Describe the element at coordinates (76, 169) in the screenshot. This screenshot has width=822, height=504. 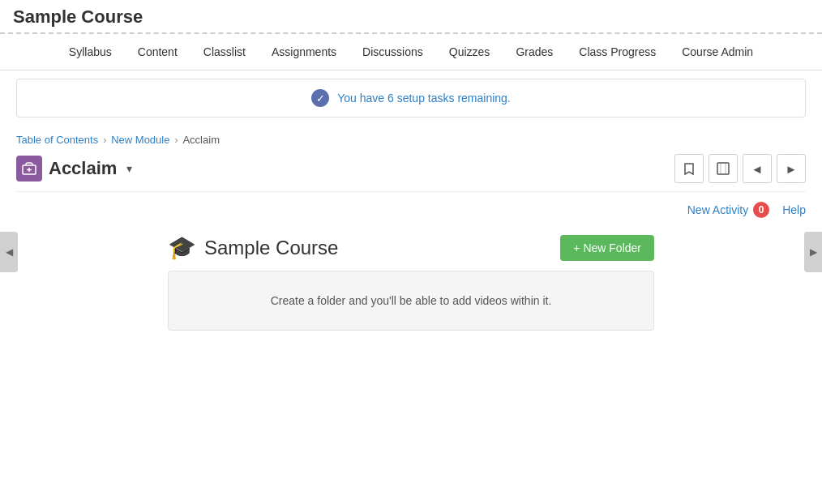
I see `module-title-left: Acclaim ▾` at that location.